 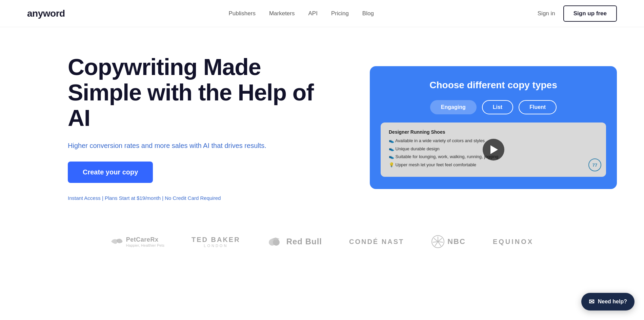 I want to click on nbc-wrap: NBC, so click(x=448, y=242).